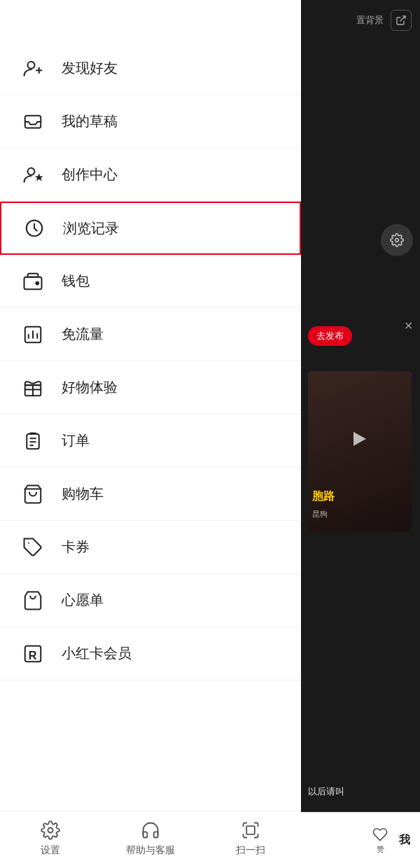  I want to click on background-label: 置背景, so click(370, 20).